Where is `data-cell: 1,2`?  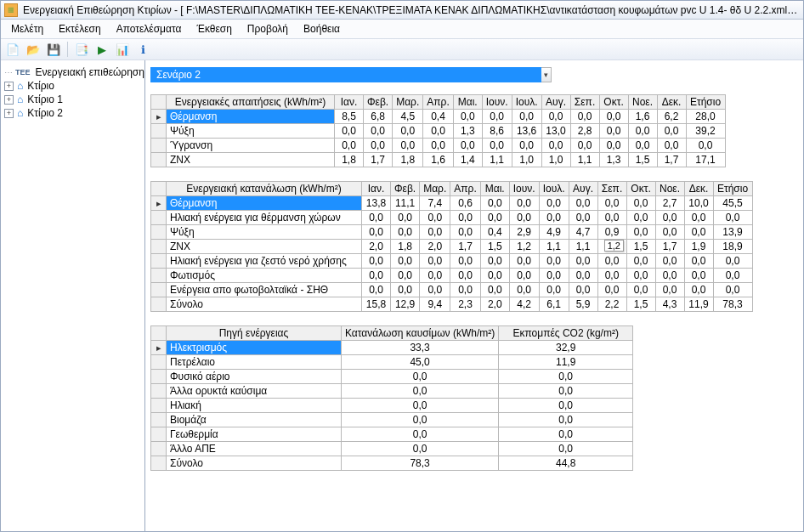 data-cell: 1,2 is located at coordinates (524, 246).